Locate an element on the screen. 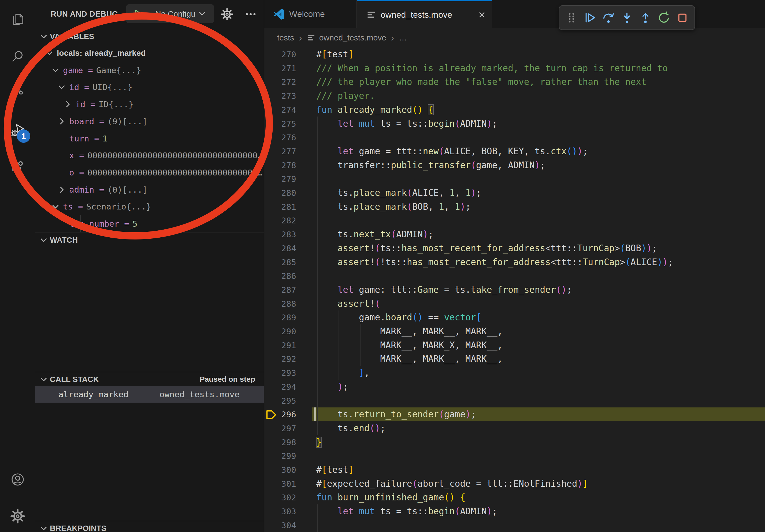 The height and width of the screenshot is (532, 765). line-number: 295 is located at coordinates (280, 401).